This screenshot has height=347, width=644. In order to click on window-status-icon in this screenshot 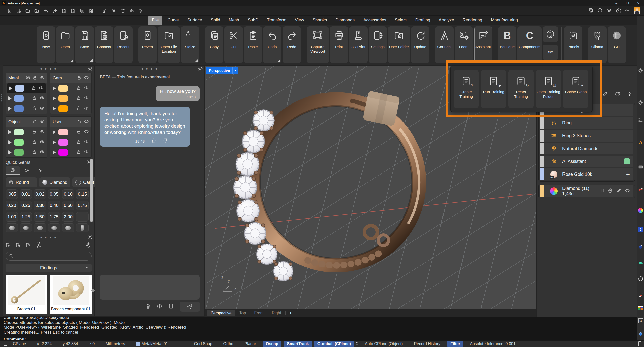, I will do `click(6, 344)`.